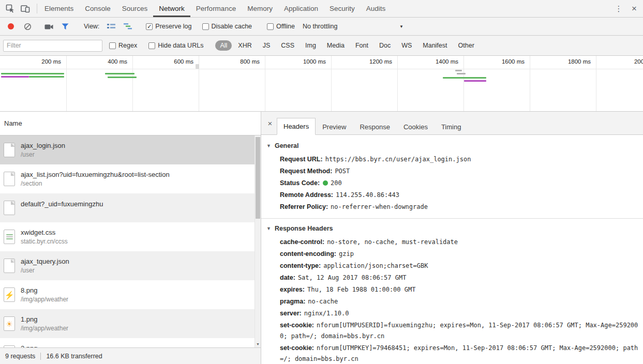 Image resolution: width=643 pixels, height=364 pixels. I want to click on tab-sources: Sources, so click(135, 8).